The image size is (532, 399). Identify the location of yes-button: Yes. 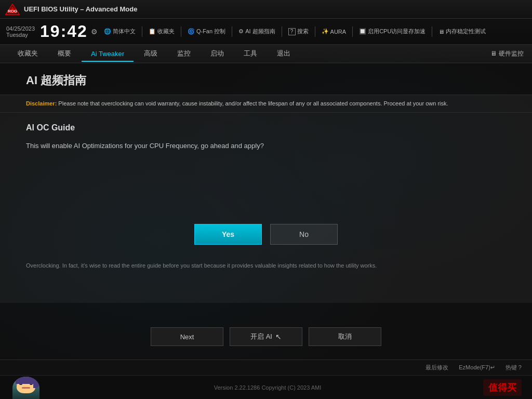
(228, 234).